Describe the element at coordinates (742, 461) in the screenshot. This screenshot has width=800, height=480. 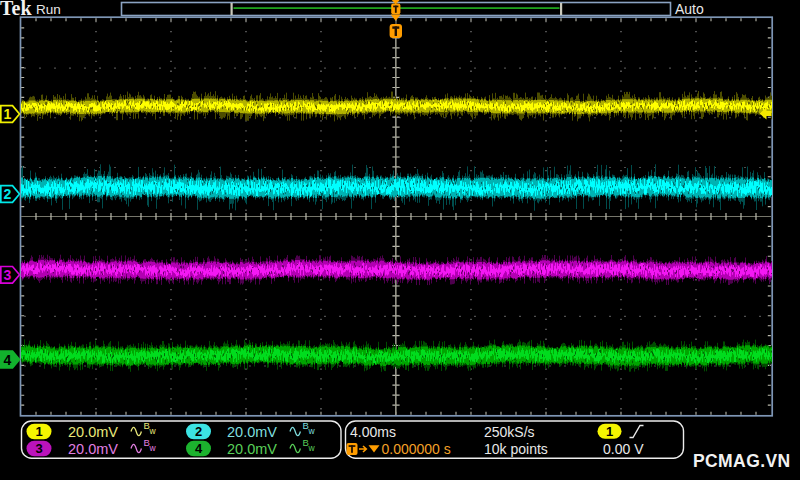
I see `svg-text: PCMAG.VN` at that location.